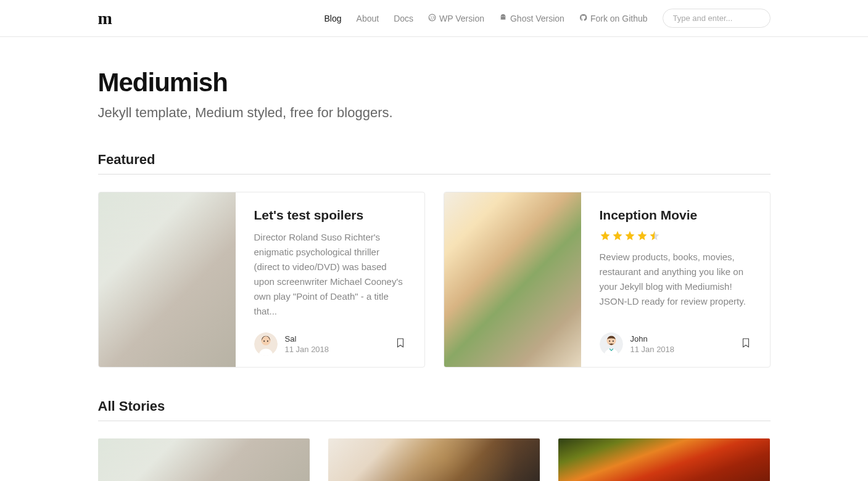  Describe the element at coordinates (330, 339) in the screenshot. I see `featured-card-footer: Sal 11 Jan 2018` at that location.